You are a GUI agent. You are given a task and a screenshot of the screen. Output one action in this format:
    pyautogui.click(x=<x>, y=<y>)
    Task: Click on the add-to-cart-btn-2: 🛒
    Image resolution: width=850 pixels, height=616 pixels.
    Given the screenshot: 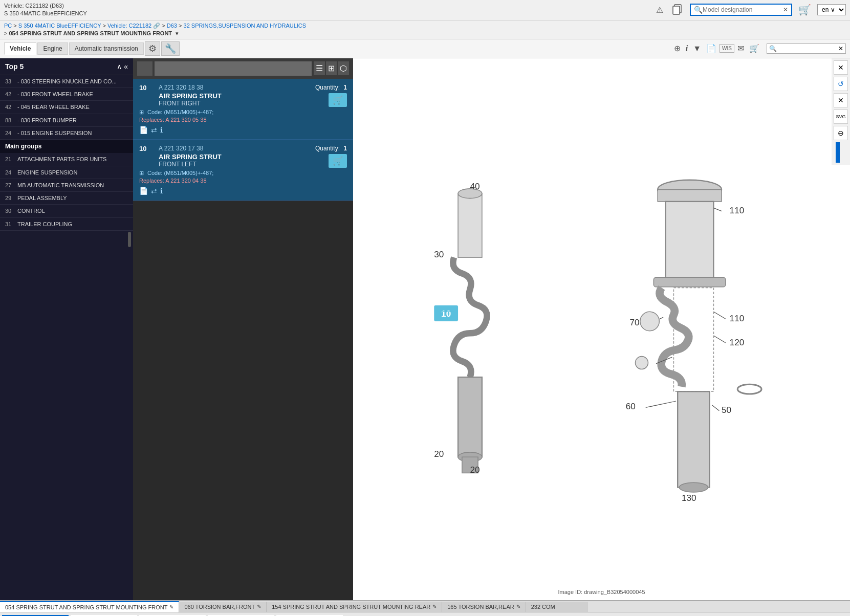 What is the action you would take?
    pyautogui.click(x=338, y=161)
    